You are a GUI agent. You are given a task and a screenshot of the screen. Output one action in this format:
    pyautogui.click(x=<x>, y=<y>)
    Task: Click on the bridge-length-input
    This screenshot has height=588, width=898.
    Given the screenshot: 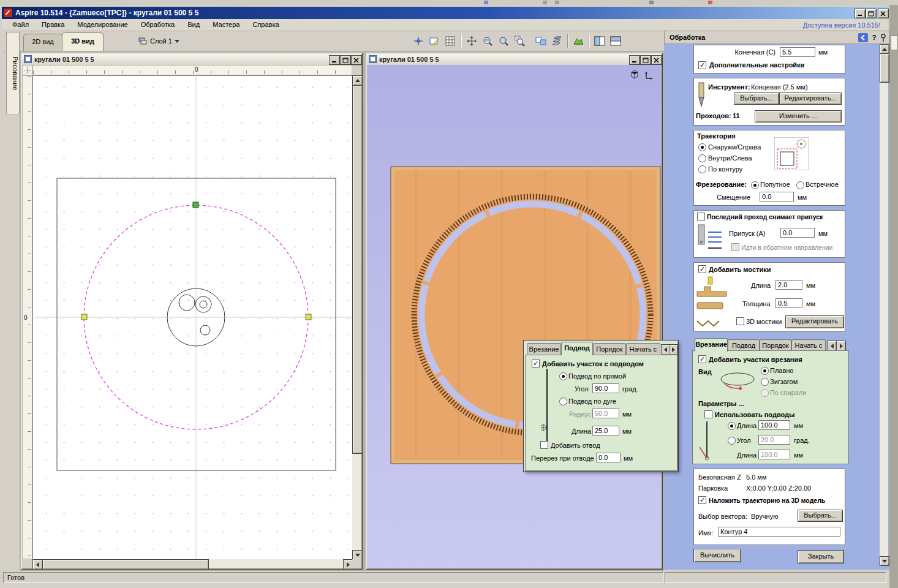 What is the action you would take?
    pyautogui.click(x=789, y=285)
    